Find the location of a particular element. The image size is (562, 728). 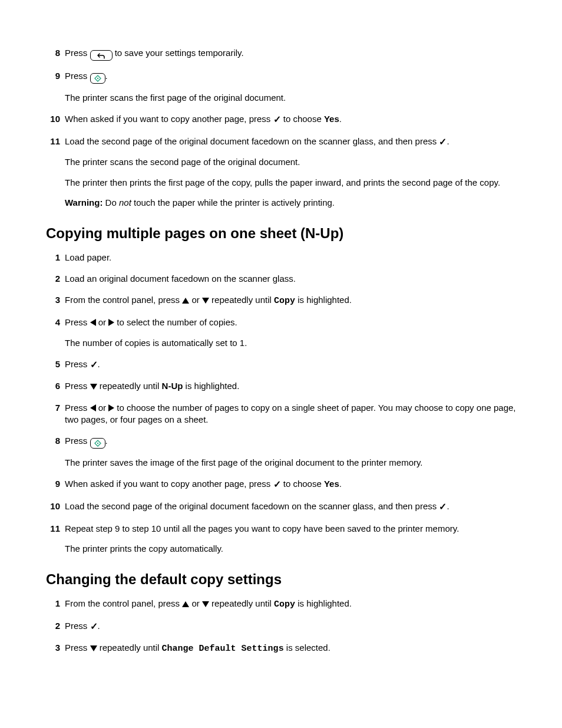

step-body: Press repeatedly until Change Default Se… is located at coordinates (290, 648).